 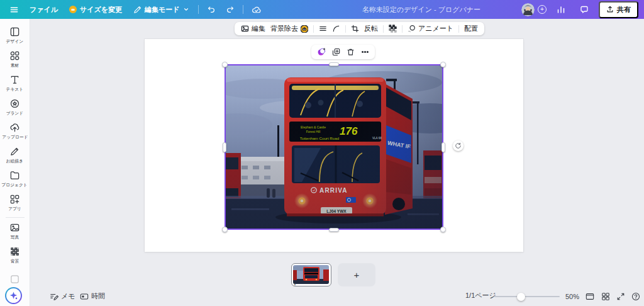 What do you see at coordinates (15, 35) in the screenshot?
I see `sidebar-item-design: デザイン` at bounding box center [15, 35].